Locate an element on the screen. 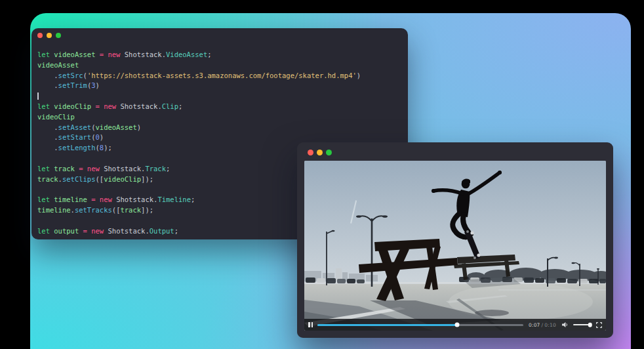 This screenshot has width=644, height=349. code-line: let videoAsset = new Shotstack.VideoAsse… is located at coordinates (220, 55).